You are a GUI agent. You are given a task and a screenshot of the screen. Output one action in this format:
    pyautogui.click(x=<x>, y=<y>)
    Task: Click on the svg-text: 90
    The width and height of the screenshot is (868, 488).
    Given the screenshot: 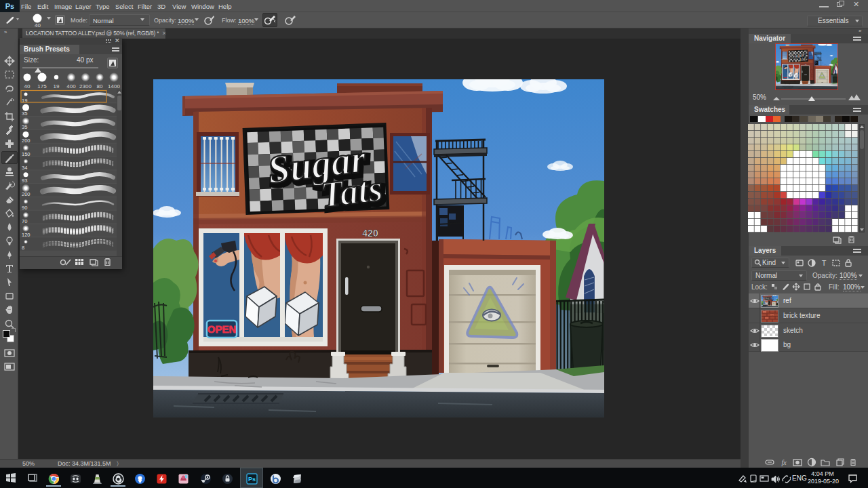 What is the action you would take?
    pyautogui.click(x=24, y=207)
    